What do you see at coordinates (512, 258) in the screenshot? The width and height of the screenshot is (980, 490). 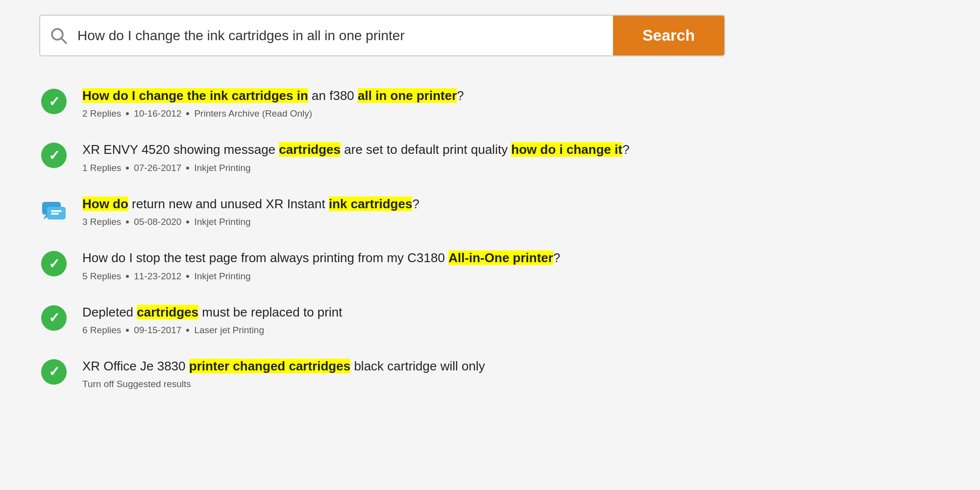 I see `result-title: How do I stop the test page from always …` at bounding box center [512, 258].